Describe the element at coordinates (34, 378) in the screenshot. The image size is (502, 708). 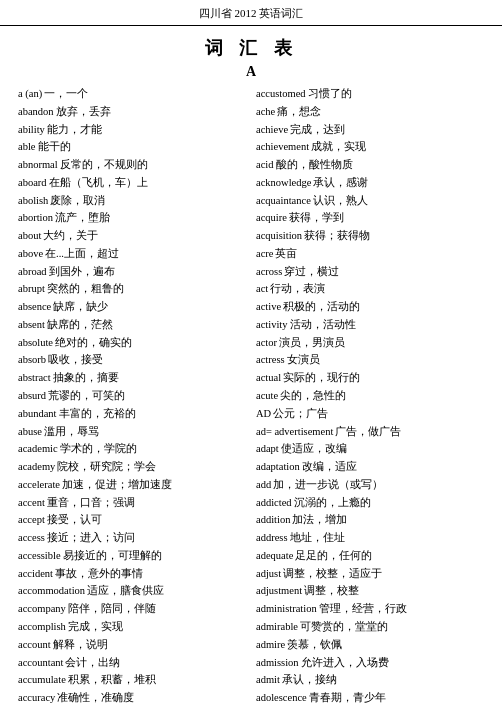
I see `entry-word: abstract` at that location.